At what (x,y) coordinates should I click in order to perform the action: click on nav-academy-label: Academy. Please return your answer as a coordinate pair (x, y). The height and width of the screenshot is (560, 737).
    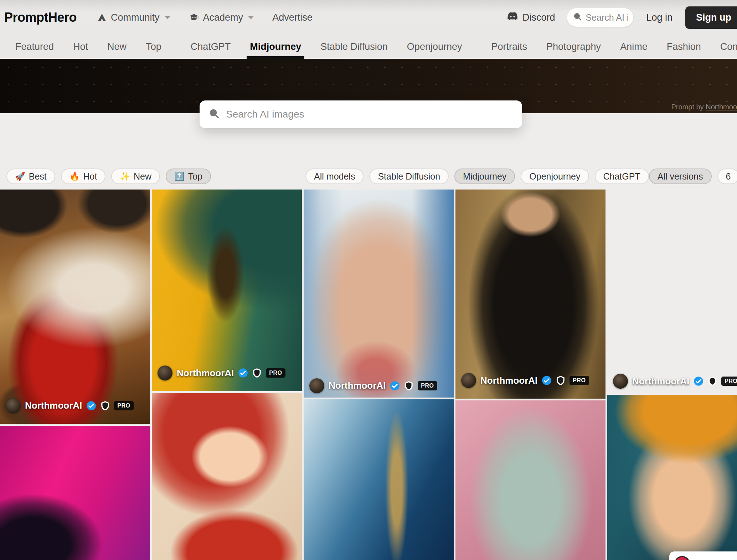
    Looking at the image, I should click on (223, 18).